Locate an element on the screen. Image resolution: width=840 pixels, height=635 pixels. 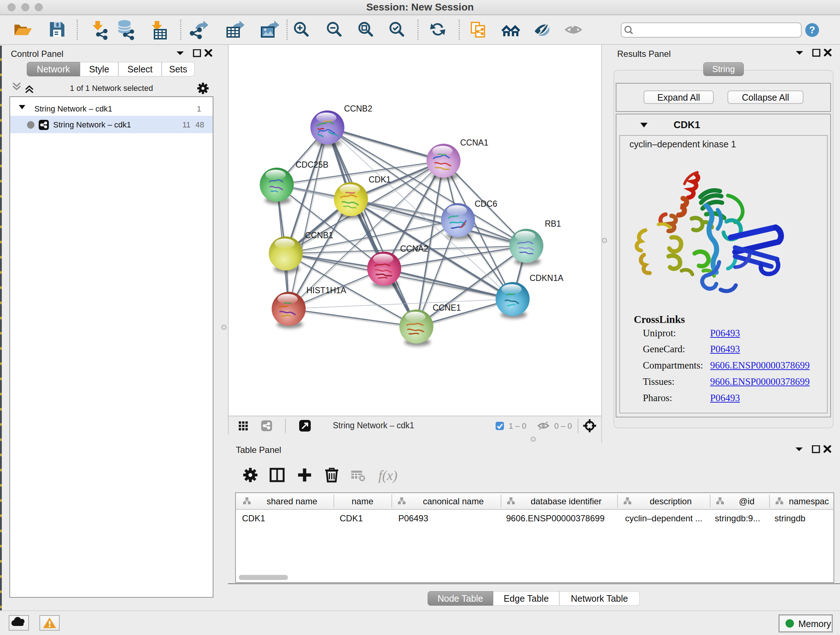
svg-text: RB1 is located at coordinates (553, 223).